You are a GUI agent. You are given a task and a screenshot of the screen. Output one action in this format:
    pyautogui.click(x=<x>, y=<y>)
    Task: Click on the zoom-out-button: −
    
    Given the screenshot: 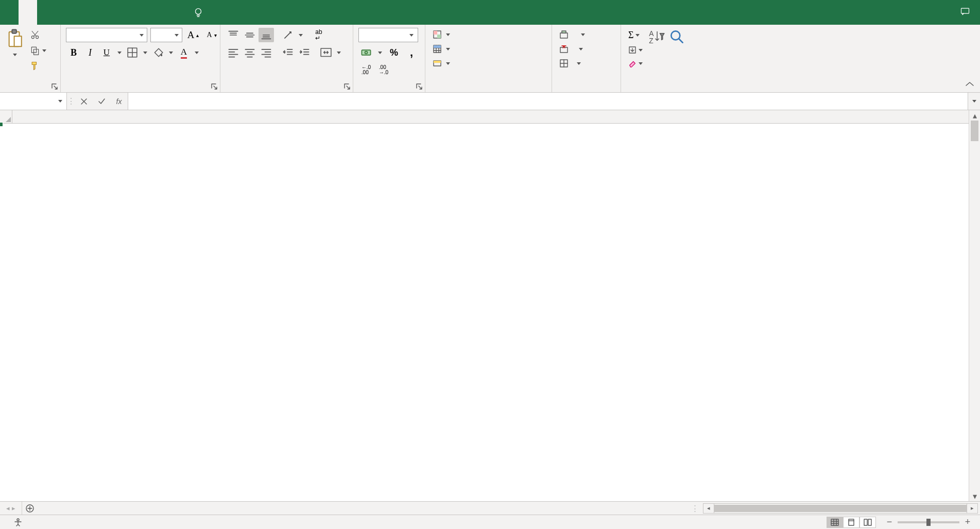 What is the action you would take?
    pyautogui.click(x=889, y=522)
    